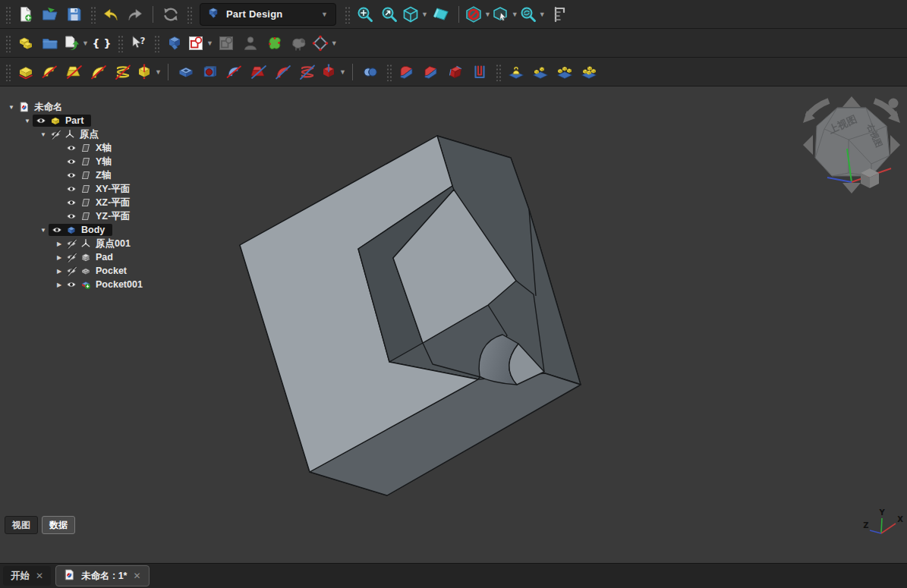  What do you see at coordinates (455, 72) in the screenshot?
I see `draft-button` at bounding box center [455, 72].